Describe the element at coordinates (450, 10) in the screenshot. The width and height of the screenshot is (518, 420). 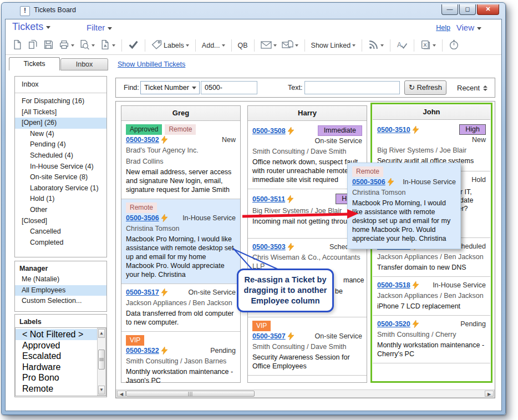
I see `minimize-button: —` at that location.